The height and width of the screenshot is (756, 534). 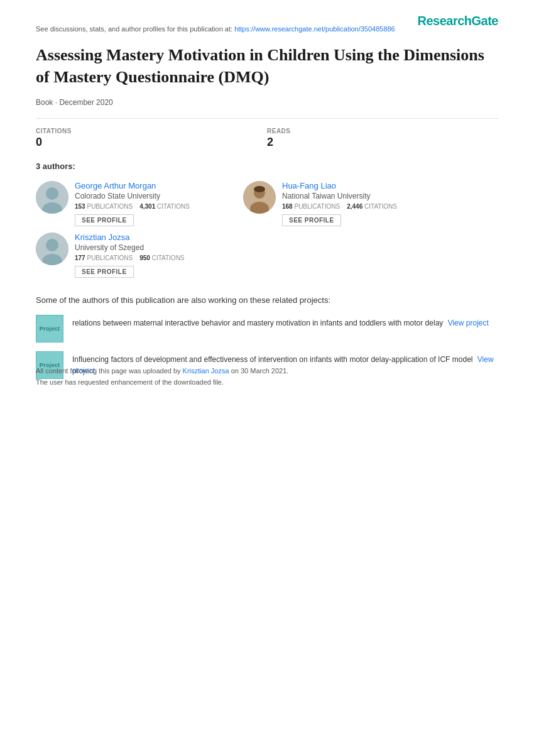 I want to click on publication-url: https://www.researchgate.net/publication…, so click(x=315, y=29).